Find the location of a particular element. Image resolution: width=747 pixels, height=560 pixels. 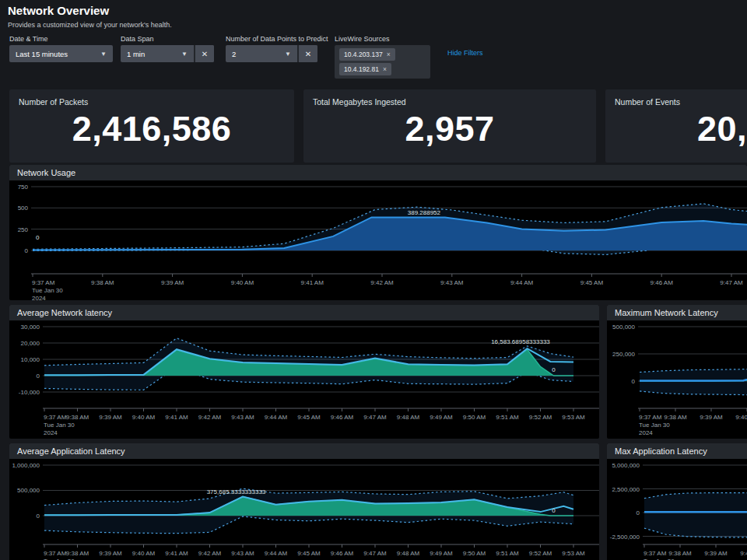

panel-title: Maximum Network Latency is located at coordinates (677, 313).